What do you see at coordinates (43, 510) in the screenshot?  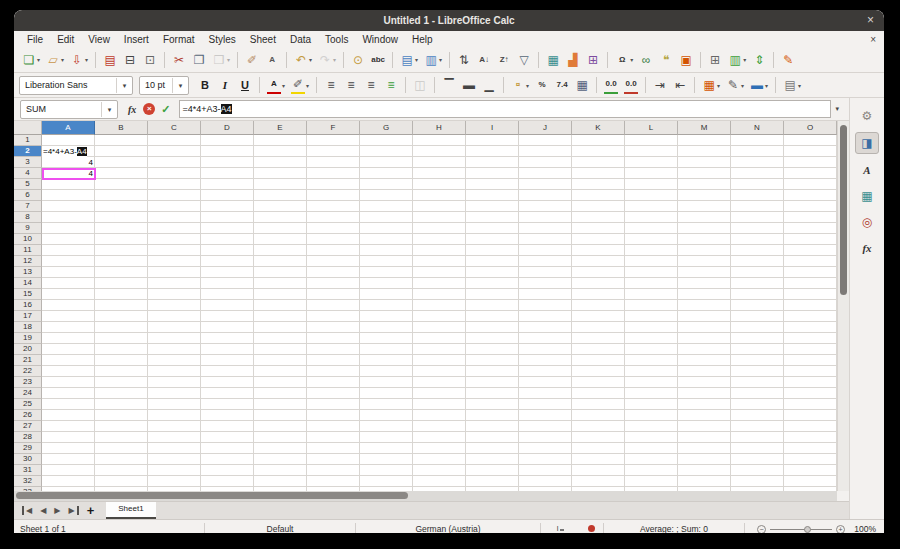 I see `previous-sheet-icon: ◀` at bounding box center [43, 510].